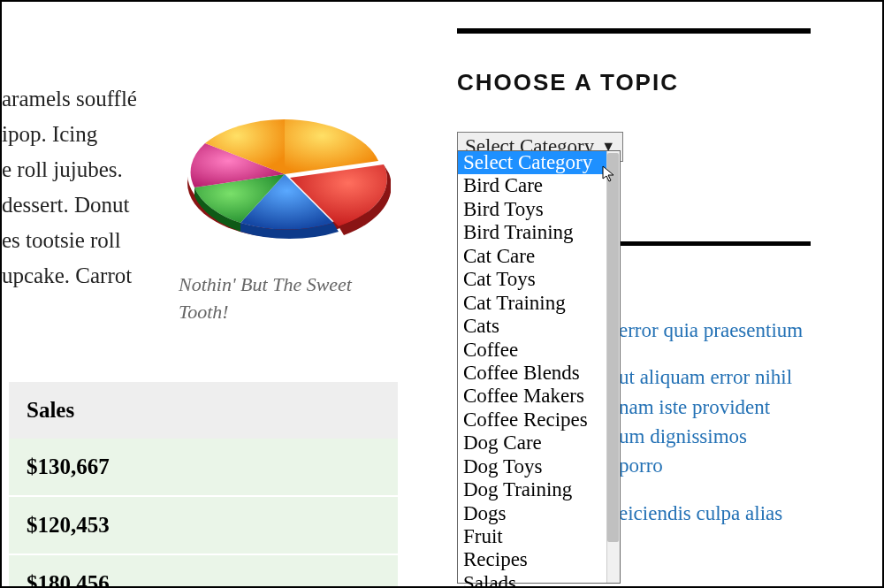 The height and width of the screenshot is (588, 884). I want to click on pie-caption: Nothin' But The Sweet Tooth!, so click(289, 299).